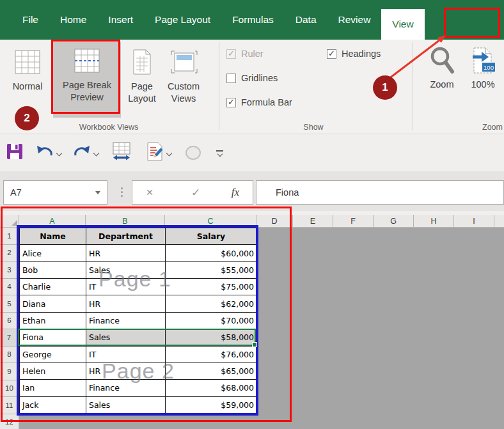 The image size is (504, 429). I want to click on row-header-5: 5, so click(10, 304).